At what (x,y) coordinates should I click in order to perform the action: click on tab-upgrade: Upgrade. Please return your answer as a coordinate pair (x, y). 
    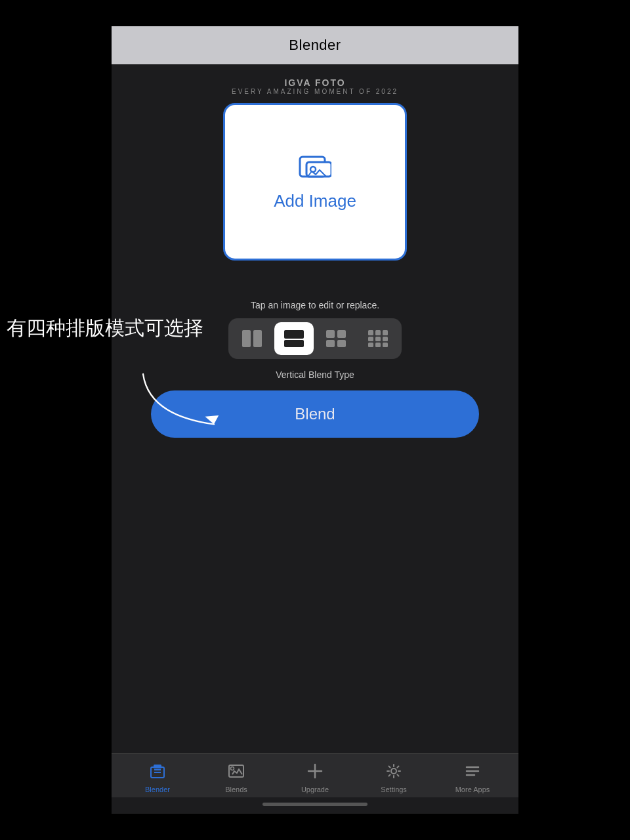
    Looking at the image, I should click on (315, 778).